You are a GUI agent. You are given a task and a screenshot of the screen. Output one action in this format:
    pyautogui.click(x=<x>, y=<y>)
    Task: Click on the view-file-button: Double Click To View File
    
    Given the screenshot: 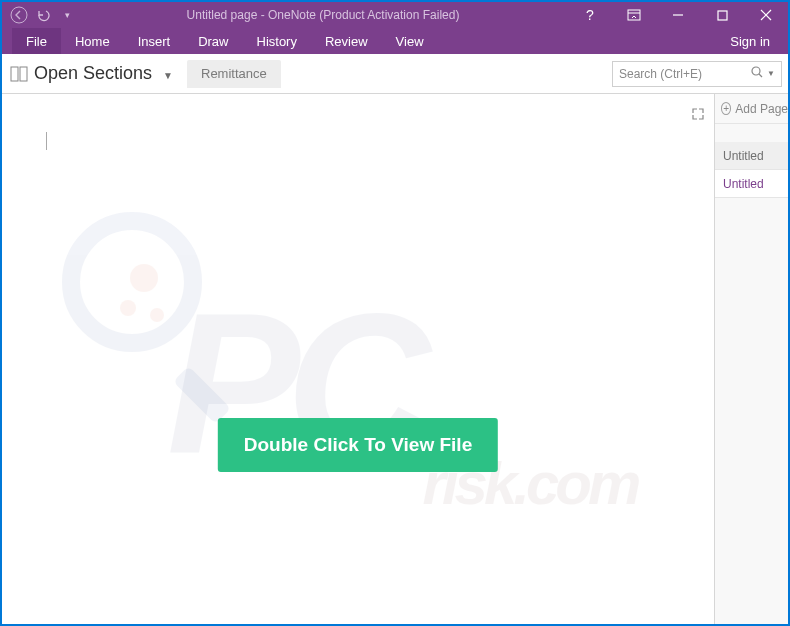 What is the action you would take?
    pyautogui.click(x=358, y=445)
    